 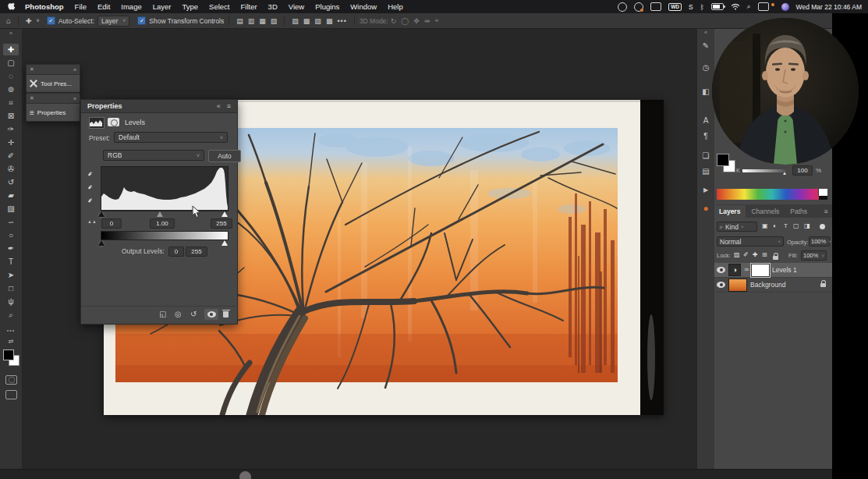 What do you see at coordinates (162, 314) in the screenshot?
I see `clip-to-layer-icon: ◱` at bounding box center [162, 314].